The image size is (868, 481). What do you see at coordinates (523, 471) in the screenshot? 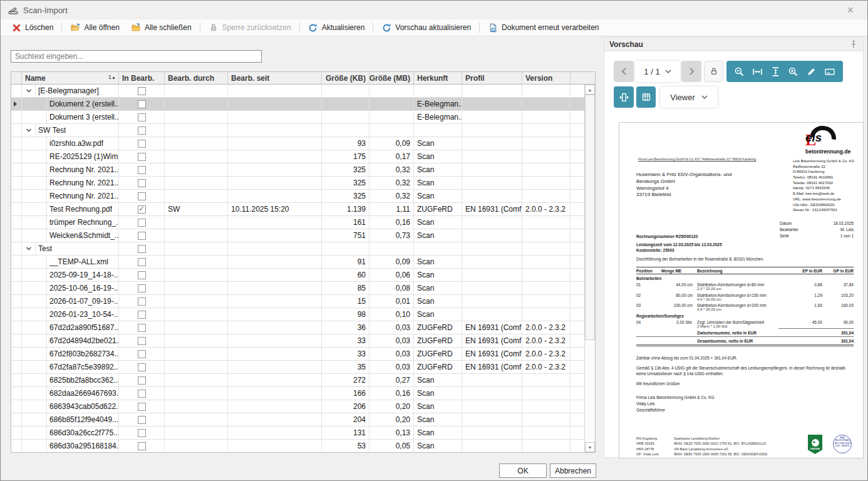
I see `ok-button: OK` at bounding box center [523, 471].